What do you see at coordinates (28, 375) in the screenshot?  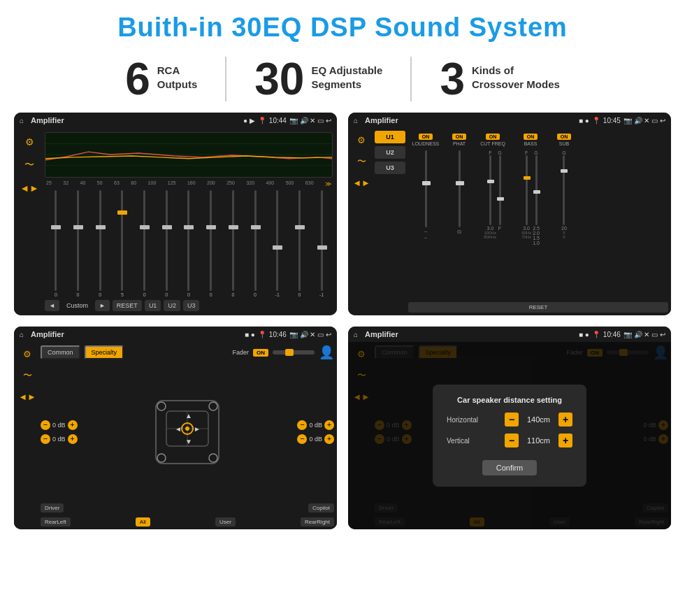 I see `sp-wave-icon: 〜` at bounding box center [28, 375].